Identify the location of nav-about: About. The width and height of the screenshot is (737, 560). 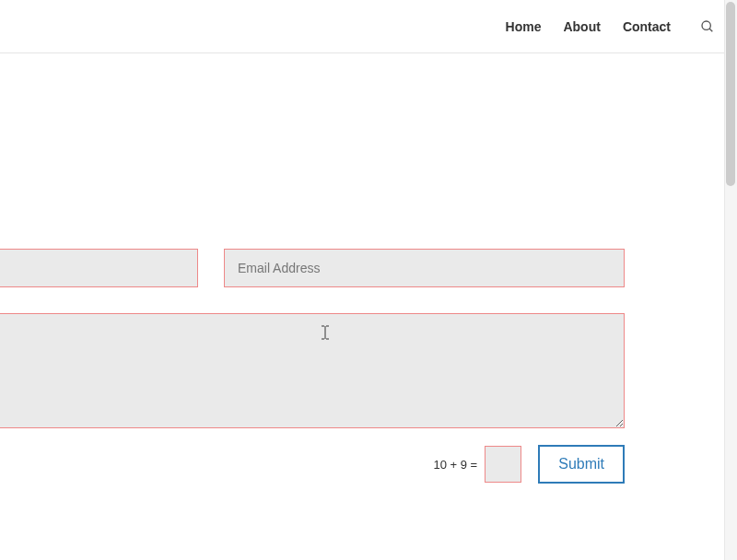
(581, 27).